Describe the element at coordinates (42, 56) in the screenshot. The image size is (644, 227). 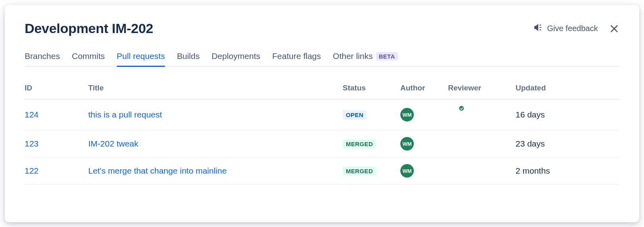
I see `tab-label: Branches` at that location.